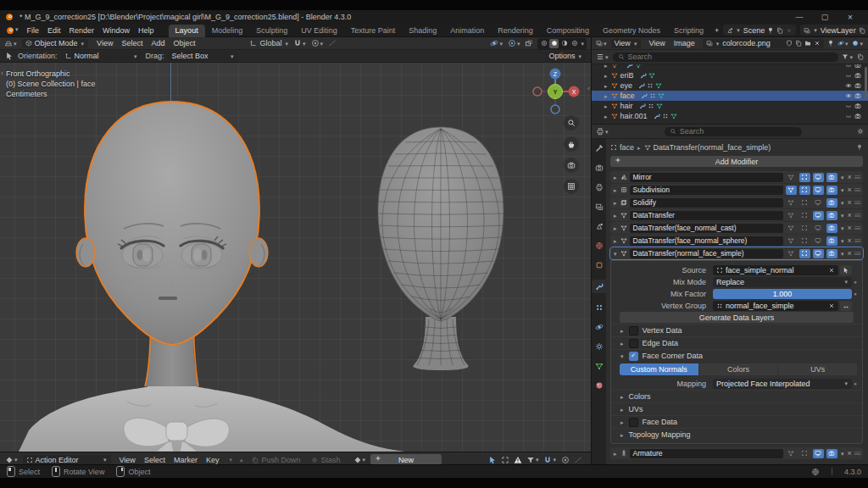  Describe the element at coordinates (707, 190) in the screenshot. I see `modifier-name-field: Subdivision` at that location.